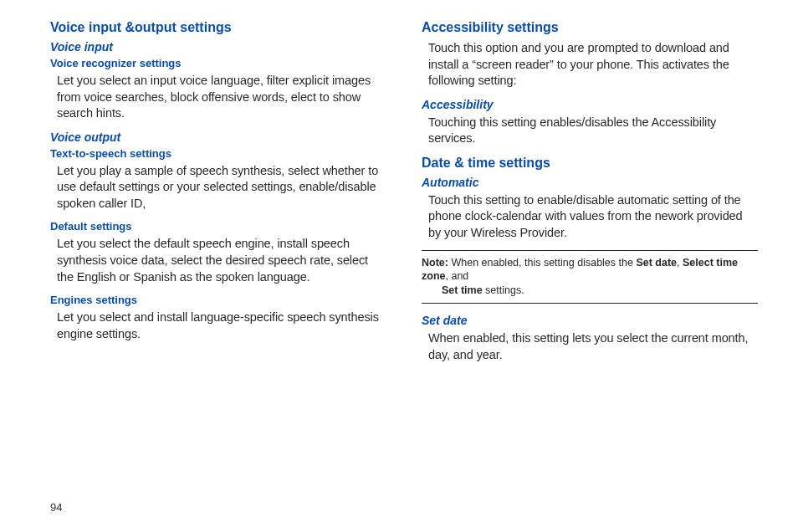 The height and width of the screenshot is (532, 798). What do you see at coordinates (590, 28) in the screenshot?
I see `section-heading-accessibility: Accessibility settings` at bounding box center [590, 28].